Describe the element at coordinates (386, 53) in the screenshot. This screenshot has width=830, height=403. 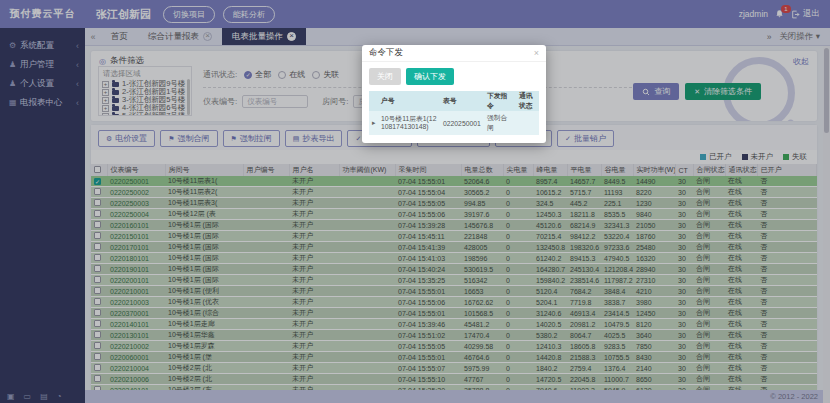
I see `dialog-title: 命令下发` at that location.